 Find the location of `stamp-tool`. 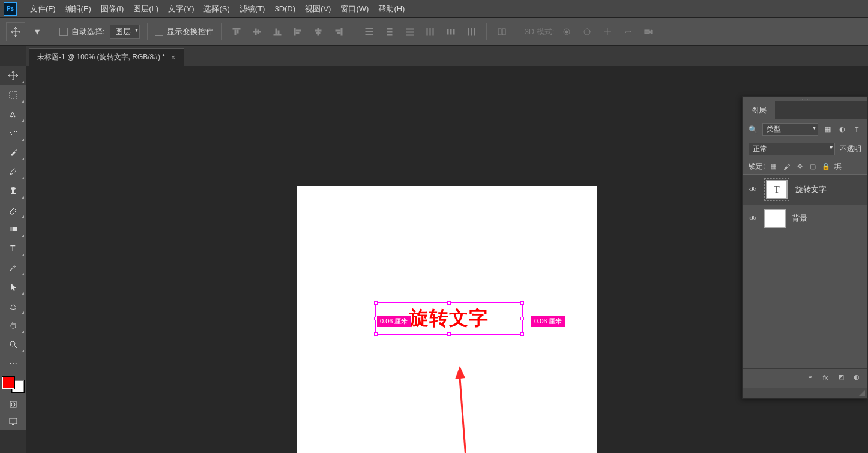

stamp-tool is located at coordinates (13, 191).